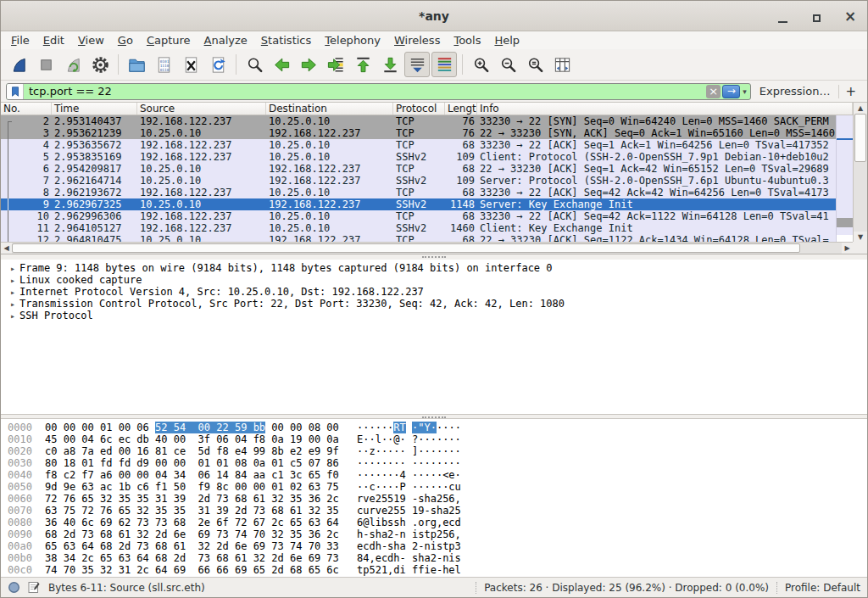  What do you see at coordinates (202, 109) in the screenshot?
I see `column-header-source: Source` at bounding box center [202, 109].